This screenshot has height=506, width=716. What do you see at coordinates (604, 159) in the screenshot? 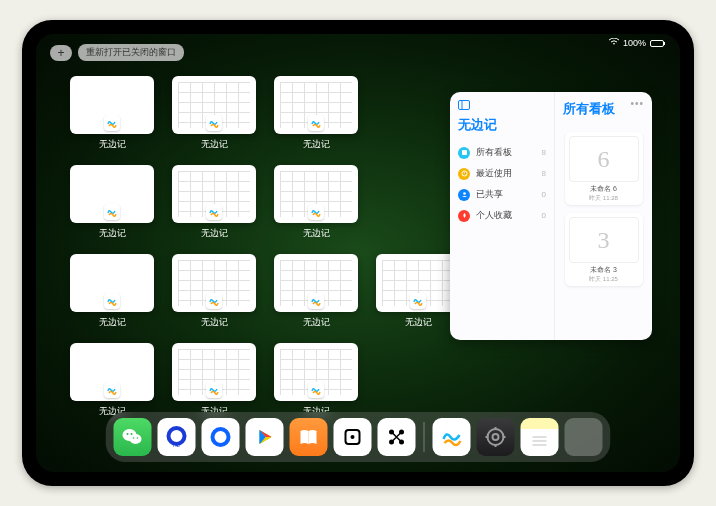
I see `board-preview: 6` at bounding box center [604, 159].